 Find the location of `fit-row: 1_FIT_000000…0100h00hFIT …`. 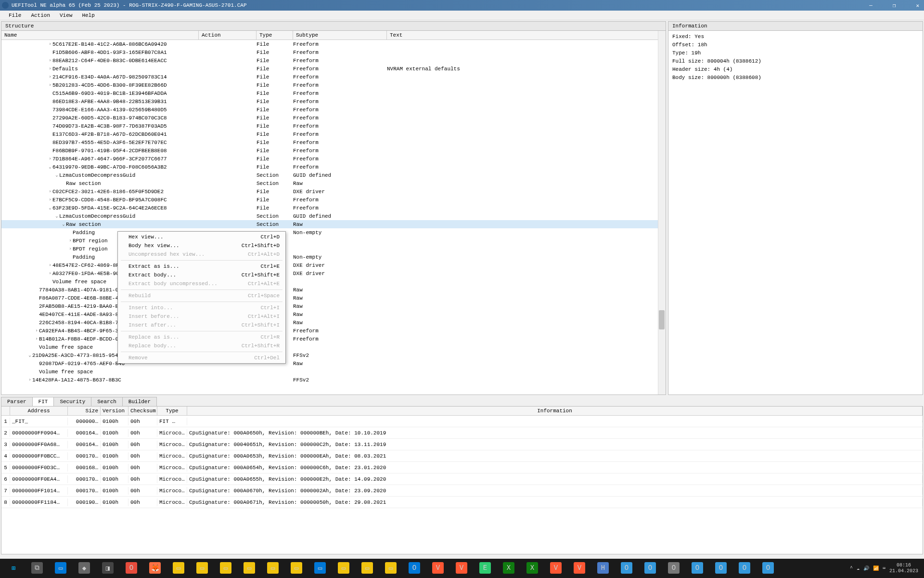

fit-row: 1_FIT_000000…0100h00hFIT … is located at coordinates (462, 421).